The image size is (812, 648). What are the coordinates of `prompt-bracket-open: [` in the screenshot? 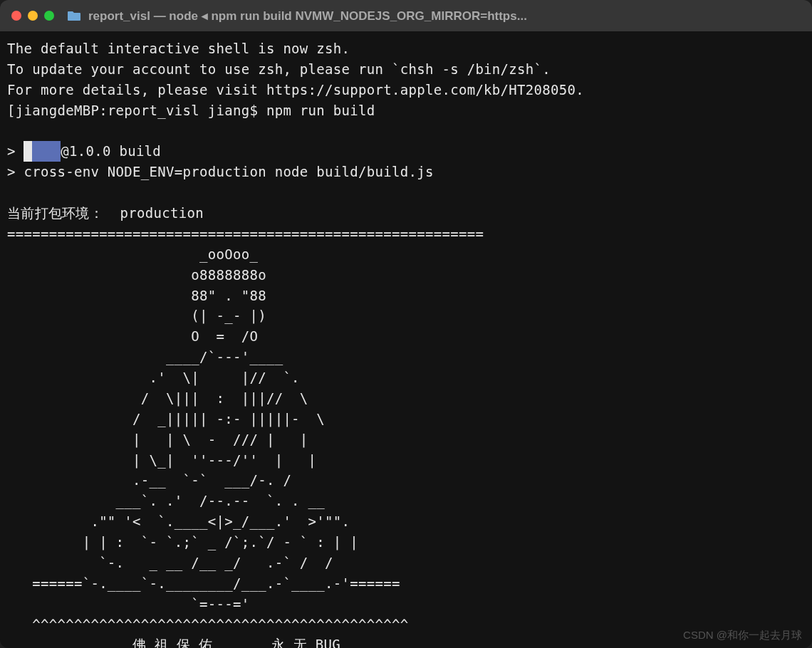 It's located at (11, 110).